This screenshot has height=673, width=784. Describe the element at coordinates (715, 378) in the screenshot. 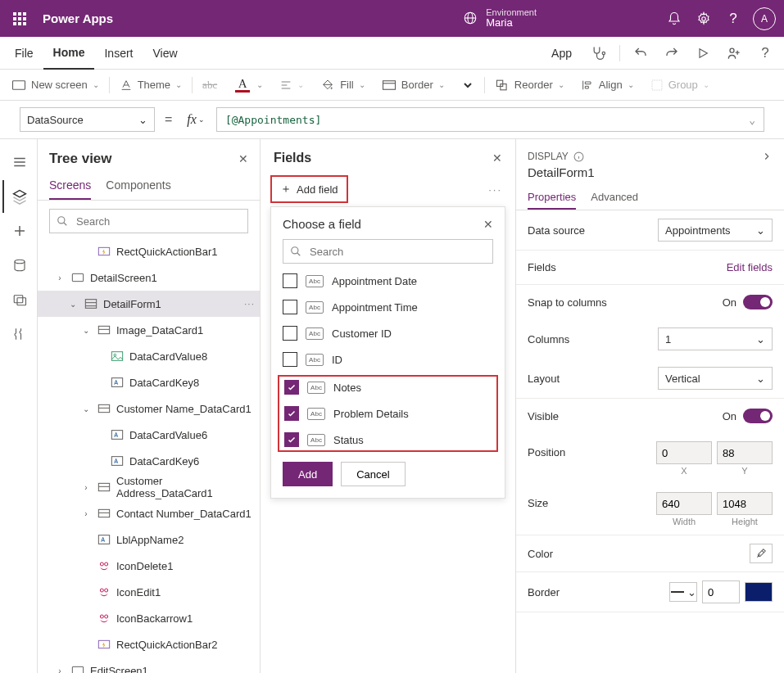

I see `layout-select: Vertical⌄` at that location.